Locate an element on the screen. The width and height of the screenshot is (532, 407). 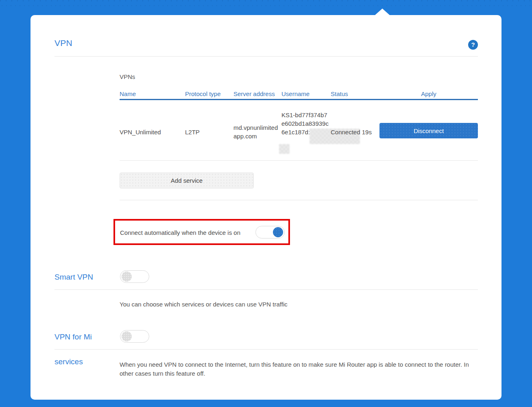
page-title: VPN is located at coordinates (63, 43).